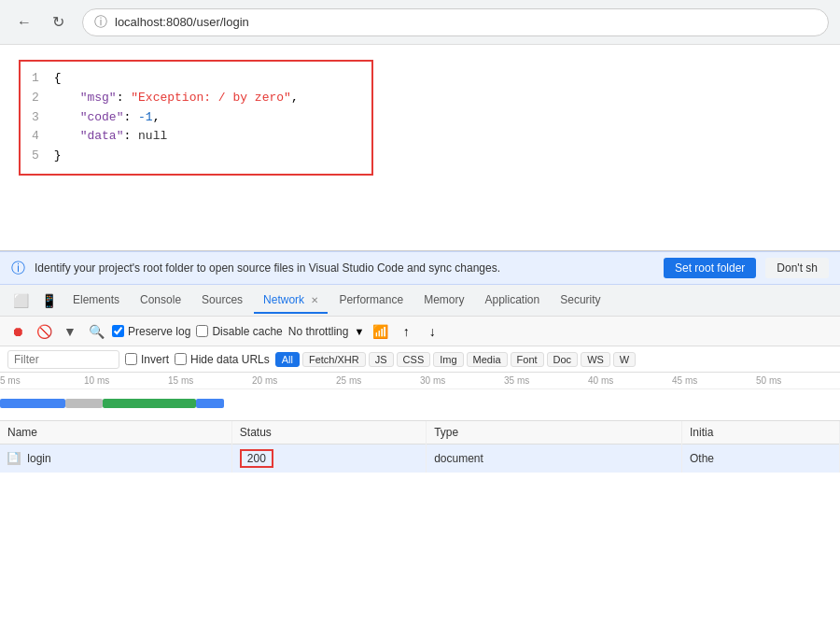  Describe the element at coordinates (151, 332) in the screenshot. I see `preserve-log-label: Preserve log` at that location.